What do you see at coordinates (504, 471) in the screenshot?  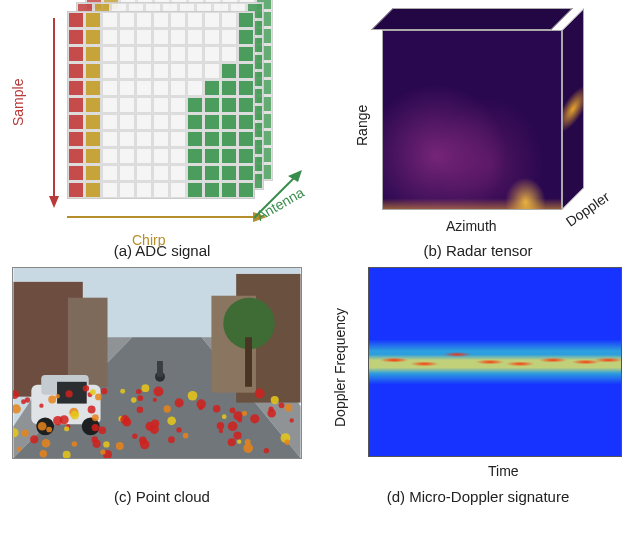 I see `time-axis-label: Time` at bounding box center [504, 471].